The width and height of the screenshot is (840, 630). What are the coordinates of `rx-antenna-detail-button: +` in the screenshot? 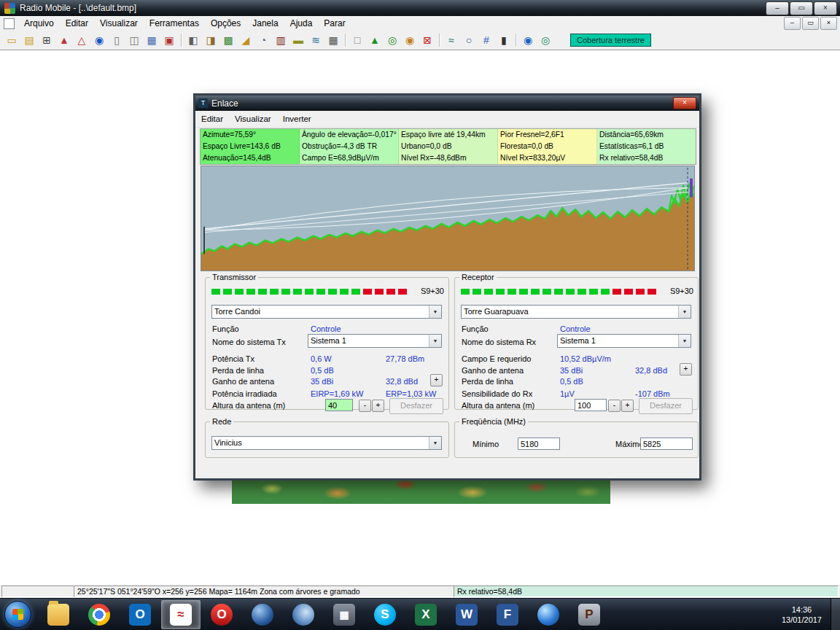 It's located at (685, 369).